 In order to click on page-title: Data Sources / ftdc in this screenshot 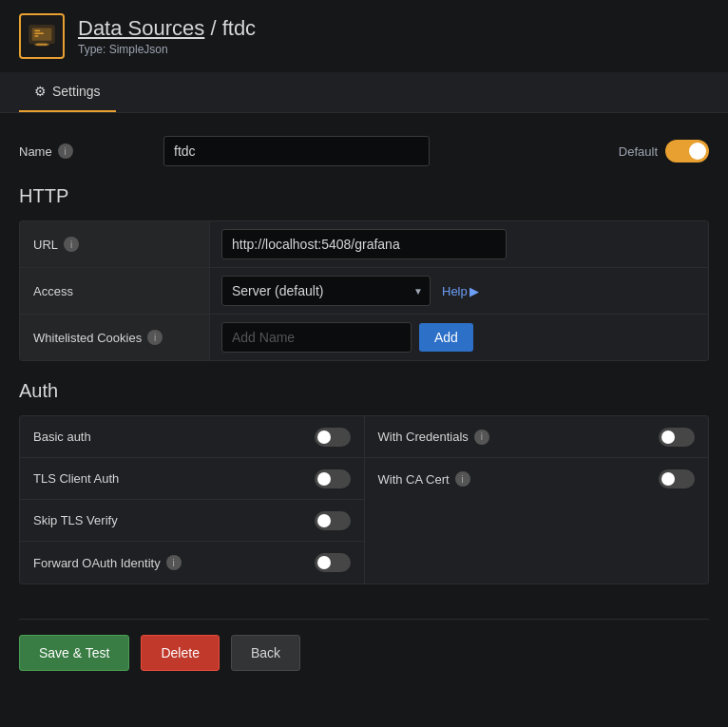, I will do `click(167, 29)`.